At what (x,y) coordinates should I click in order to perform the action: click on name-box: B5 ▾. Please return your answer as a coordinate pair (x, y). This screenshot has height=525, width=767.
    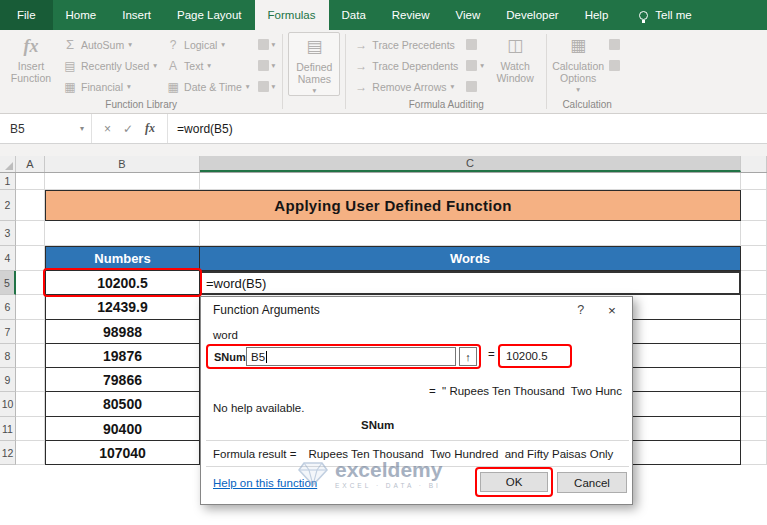
    Looking at the image, I should click on (46, 128).